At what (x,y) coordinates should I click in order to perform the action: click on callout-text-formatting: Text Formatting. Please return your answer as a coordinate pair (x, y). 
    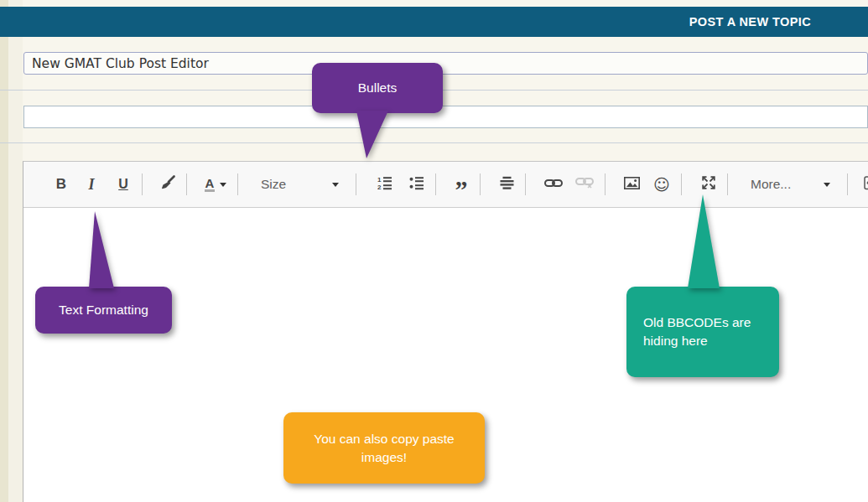
    Looking at the image, I should click on (104, 310).